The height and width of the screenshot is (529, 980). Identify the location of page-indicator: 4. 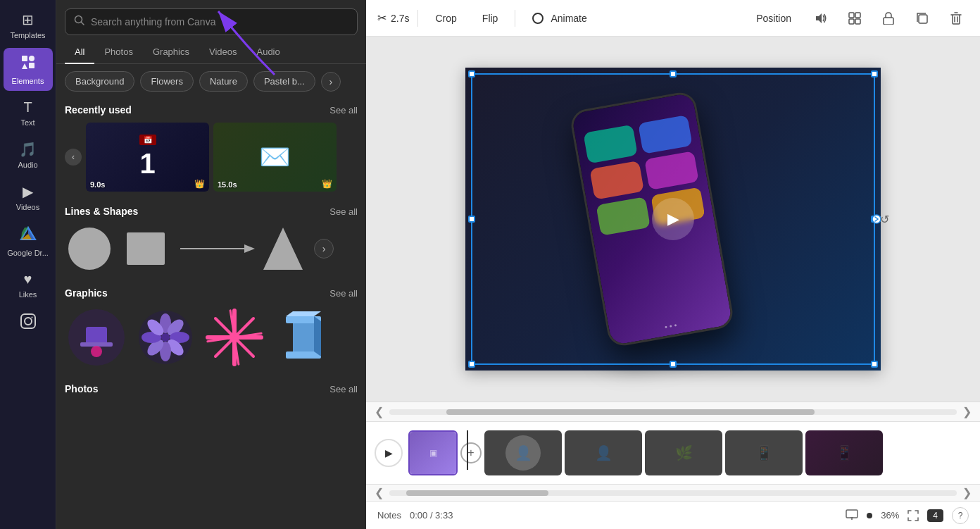
(935, 516).